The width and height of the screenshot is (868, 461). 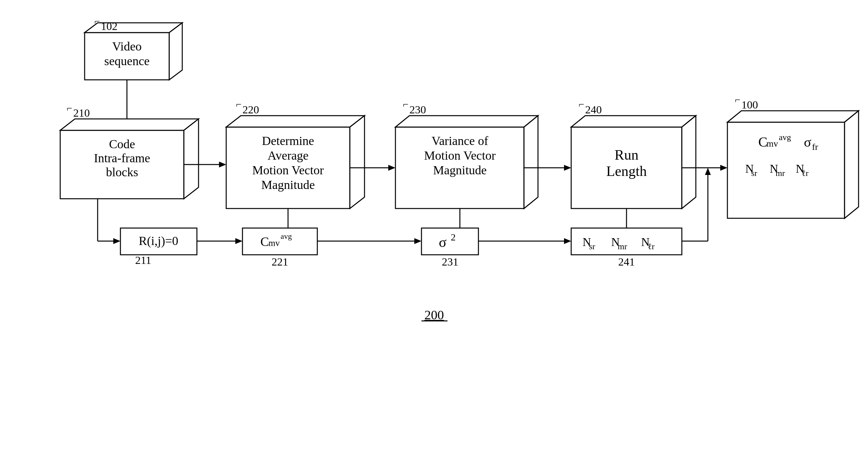 What do you see at coordinates (251, 110) in the screenshot?
I see `ref-220: 220` at bounding box center [251, 110].